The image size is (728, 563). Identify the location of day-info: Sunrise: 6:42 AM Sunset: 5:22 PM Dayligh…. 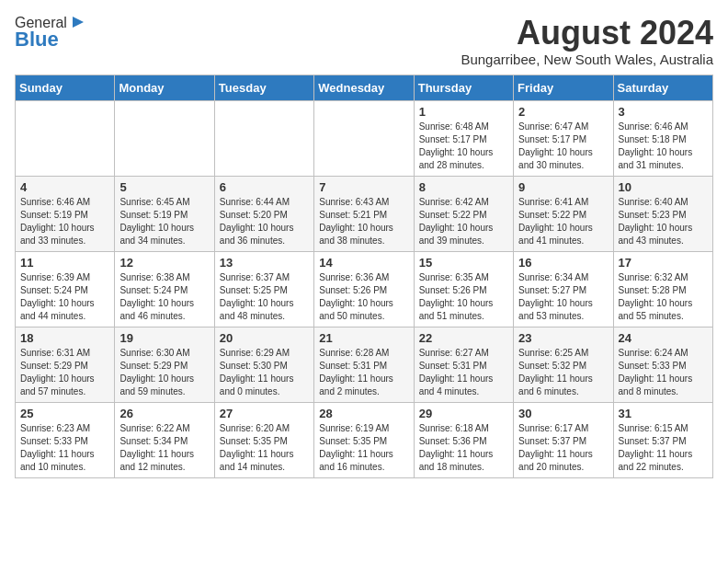
(463, 222).